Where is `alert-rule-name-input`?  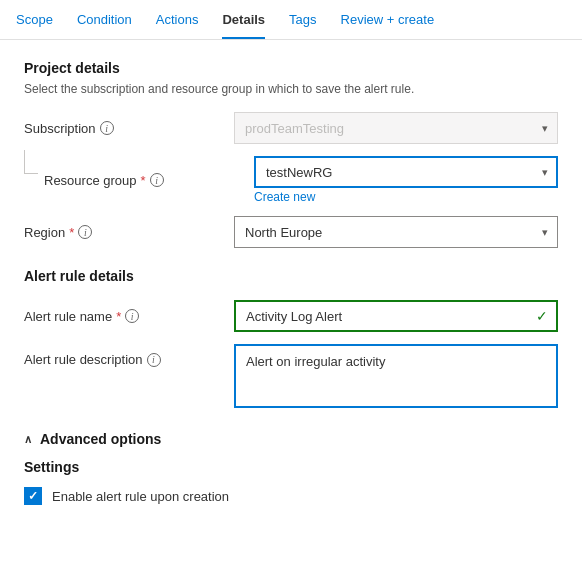
alert-rule-name-input is located at coordinates (396, 316).